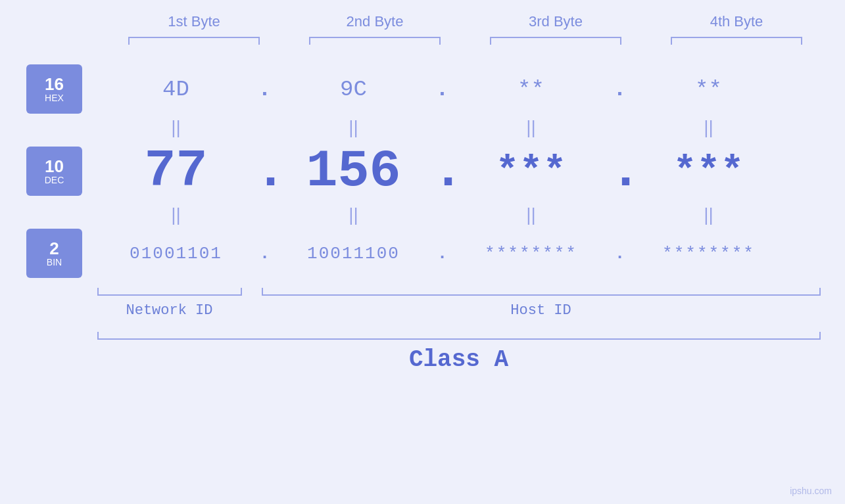  Describe the element at coordinates (354, 89) in the screenshot. I see `hex-byte2: 9C` at that location.